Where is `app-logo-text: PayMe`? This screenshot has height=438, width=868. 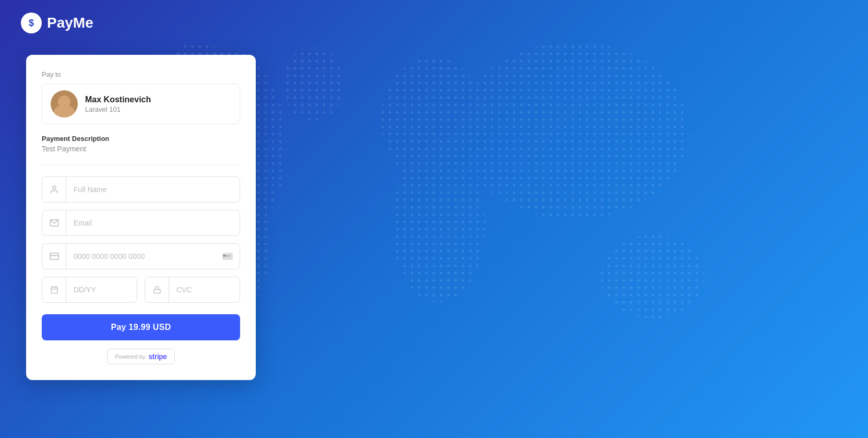 app-logo-text: PayMe is located at coordinates (70, 23).